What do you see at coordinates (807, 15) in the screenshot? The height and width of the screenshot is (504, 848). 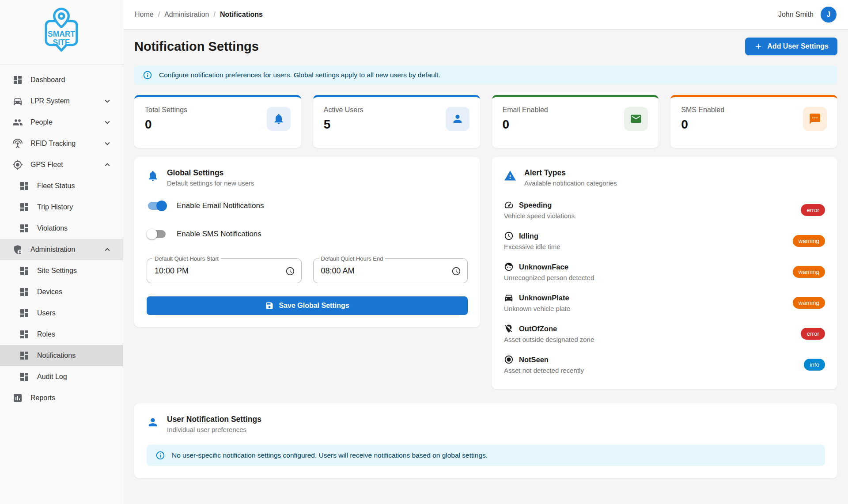 I see `user-area: John Smith J` at bounding box center [807, 15].